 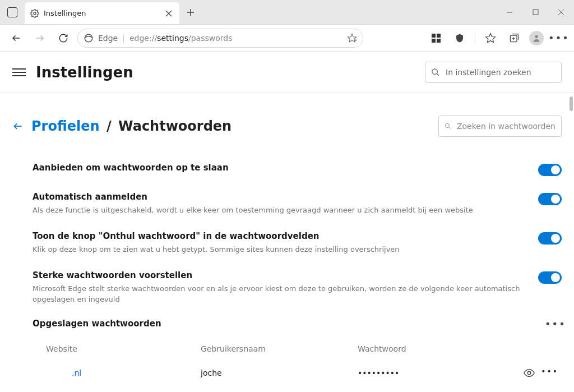 I want to click on saved-passwords-title: Opgeslagen wachtwoorden, so click(x=289, y=324).